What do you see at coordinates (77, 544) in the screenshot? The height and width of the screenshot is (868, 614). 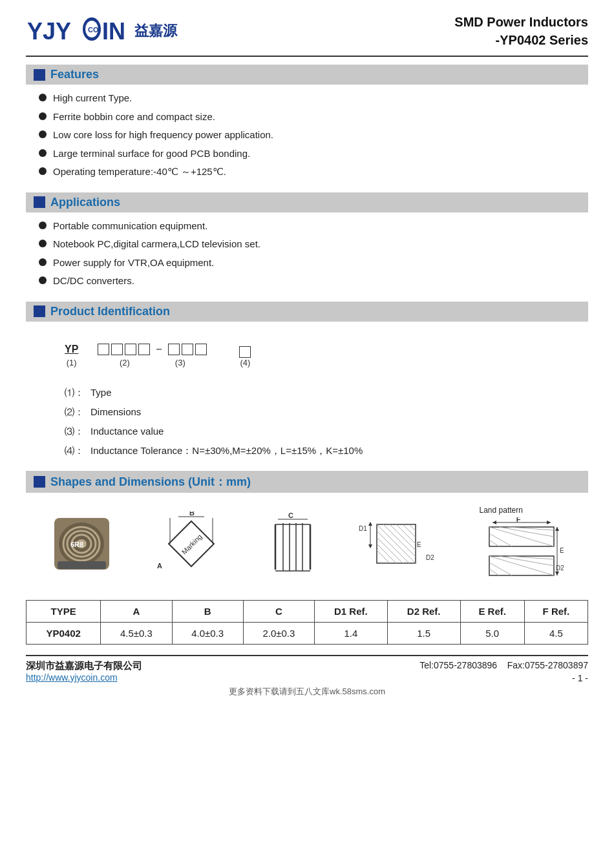 I see `svg-text: 6R8` at bounding box center [77, 544].